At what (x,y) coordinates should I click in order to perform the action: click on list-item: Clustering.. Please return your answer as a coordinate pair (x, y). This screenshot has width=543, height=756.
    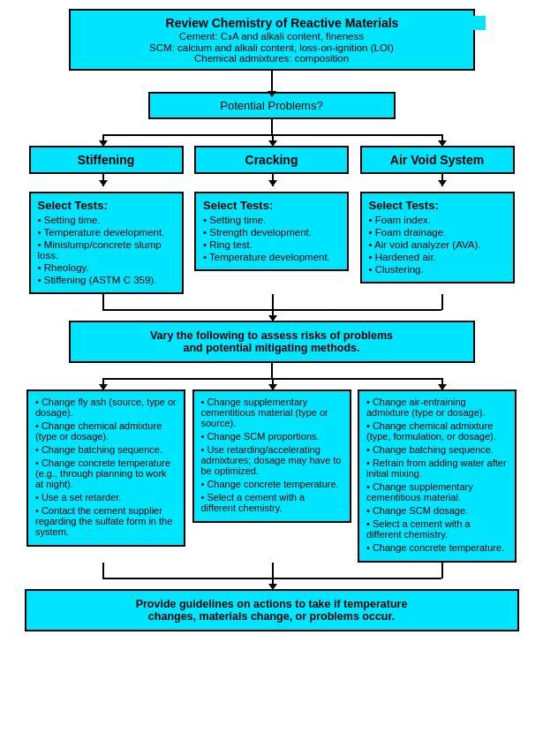
    Looking at the image, I should click on (438, 269).